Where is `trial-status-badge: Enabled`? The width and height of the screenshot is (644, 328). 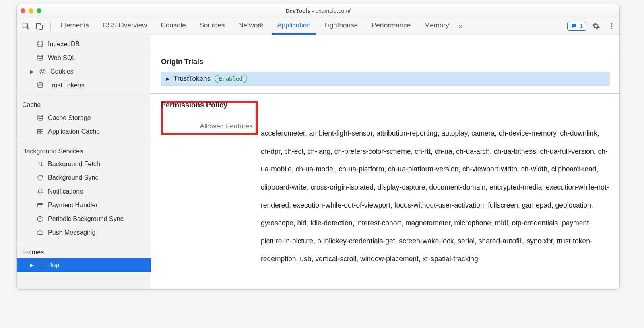
trial-status-badge: Enabled is located at coordinates (231, 79).